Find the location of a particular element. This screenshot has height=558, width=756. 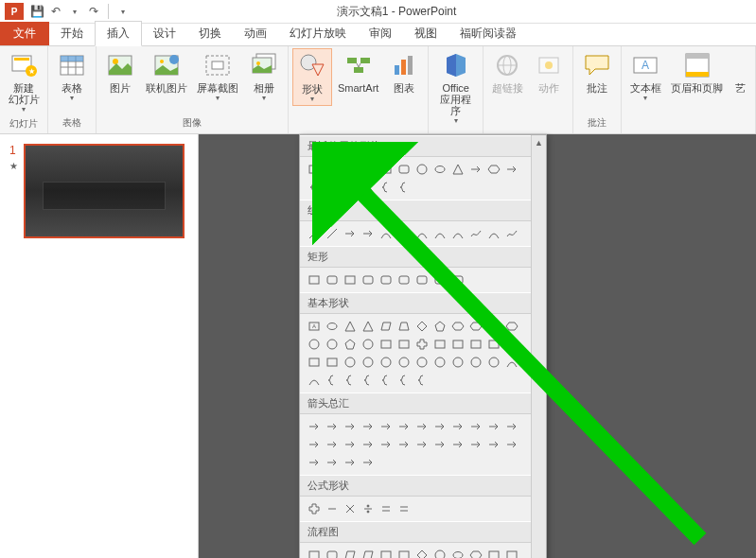

shape-item-diamond is located at coordinates (422, 326).